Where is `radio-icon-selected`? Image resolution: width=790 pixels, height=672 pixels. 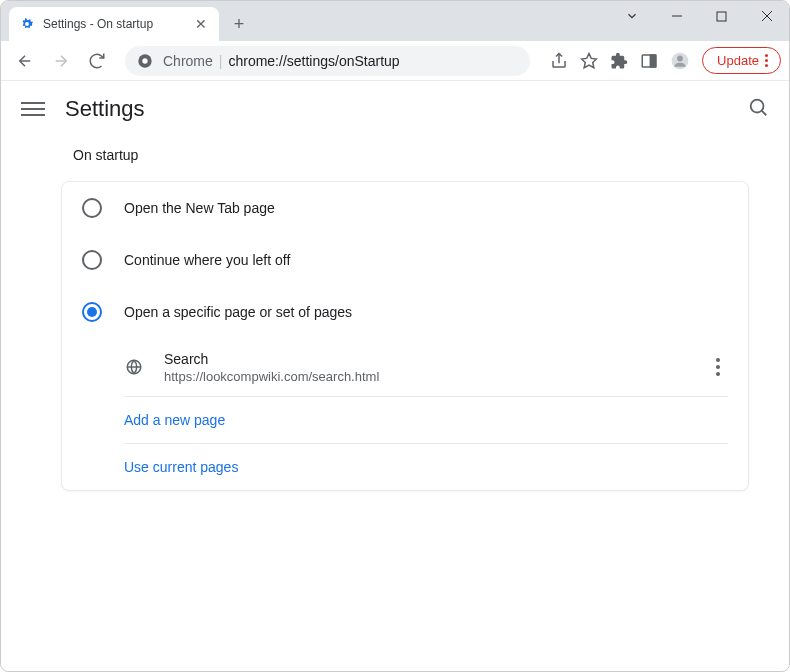 radio-icon-selected is located at coordinates (92, 312).